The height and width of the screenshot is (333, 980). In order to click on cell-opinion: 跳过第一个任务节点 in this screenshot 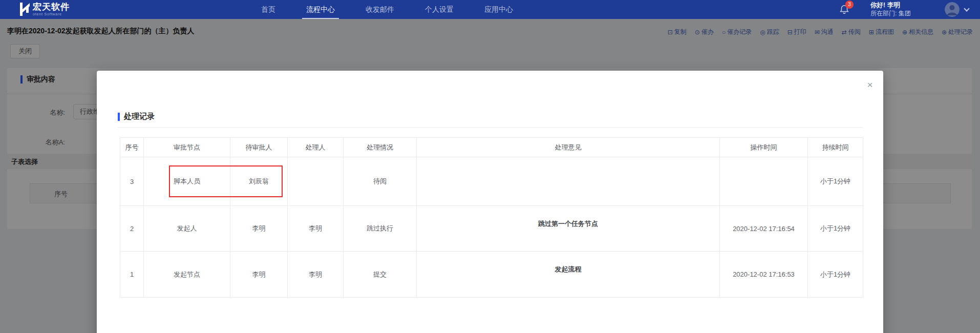, I will do `click(568, 228)`.